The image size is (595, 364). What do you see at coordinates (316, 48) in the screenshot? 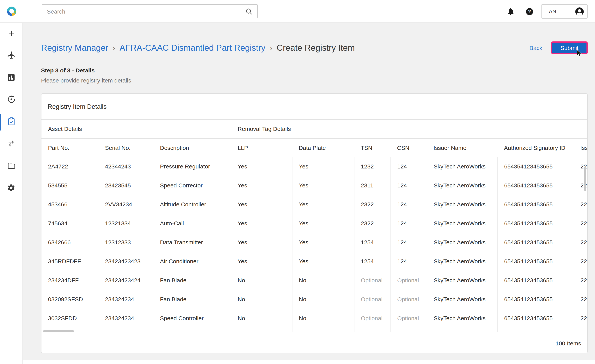
I see `page-title: Create Registry Item` at bounding box center [316, 48].